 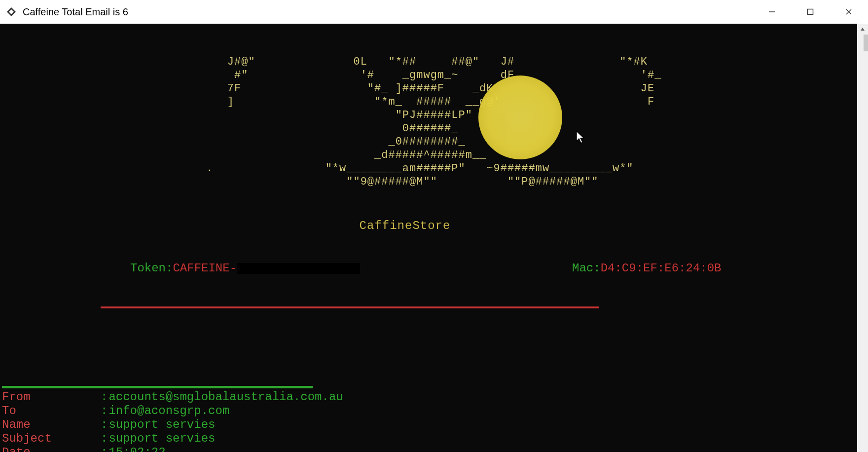 I want to click on vertical-scrollbar, so click(x=863, y=238).